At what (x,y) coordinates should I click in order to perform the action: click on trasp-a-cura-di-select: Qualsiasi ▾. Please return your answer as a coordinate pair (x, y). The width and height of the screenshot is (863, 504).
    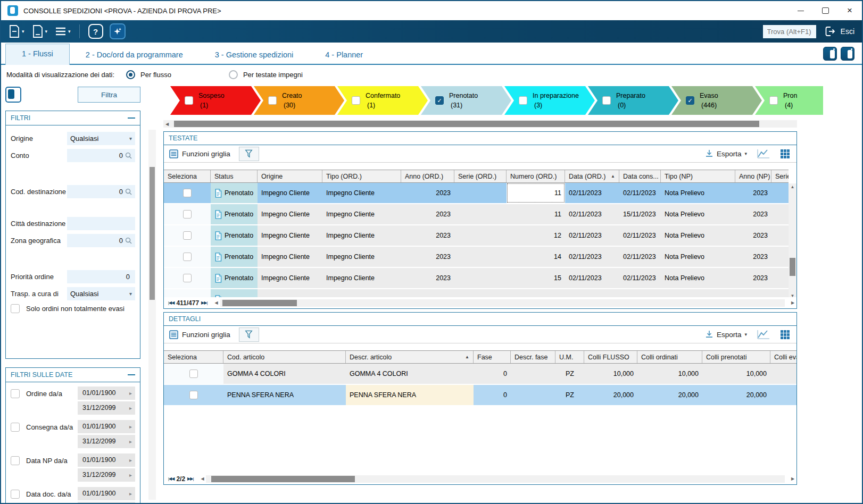
    Looking at the image, I should click on (101, 293).